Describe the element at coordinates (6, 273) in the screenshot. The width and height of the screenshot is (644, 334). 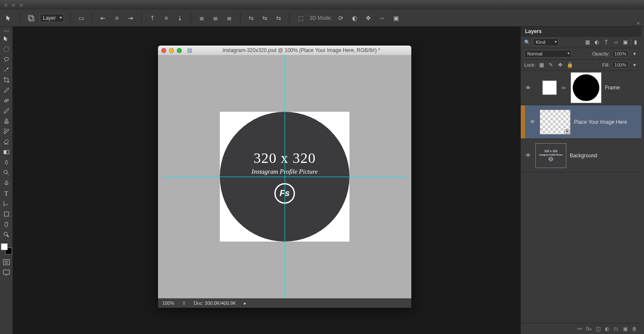
I see `screenmode-tool` at that location.